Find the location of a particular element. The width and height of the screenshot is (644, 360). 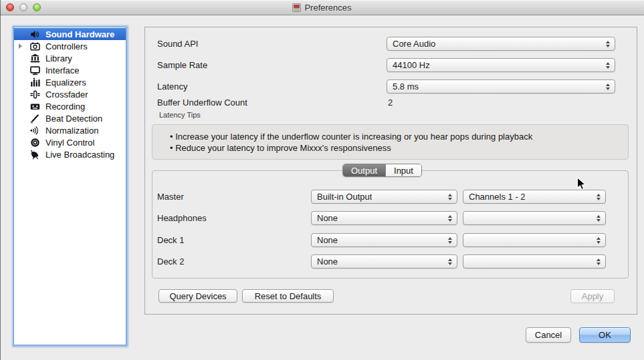

tab-output: Output is located at coordinates (364, 170).